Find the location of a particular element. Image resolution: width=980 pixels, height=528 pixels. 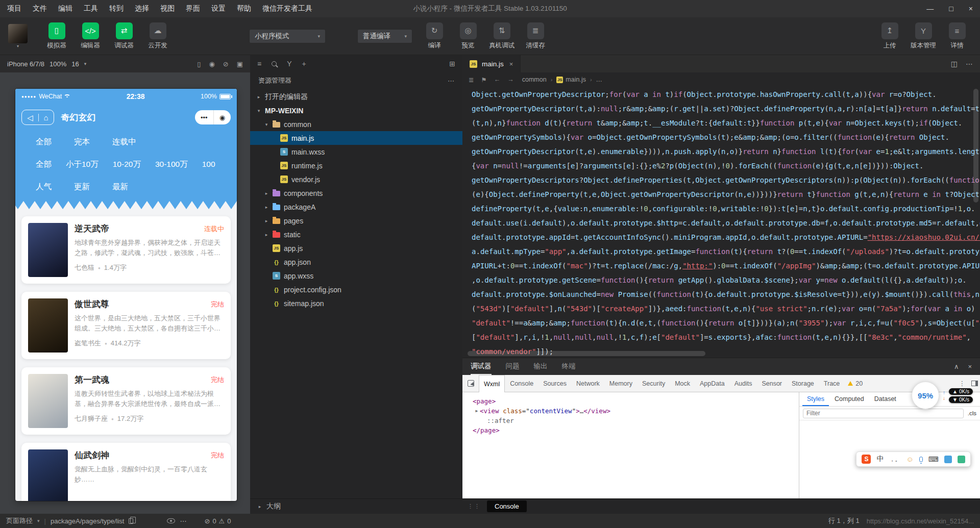

close-panel-icon: × is located at coordinates (970, 366).